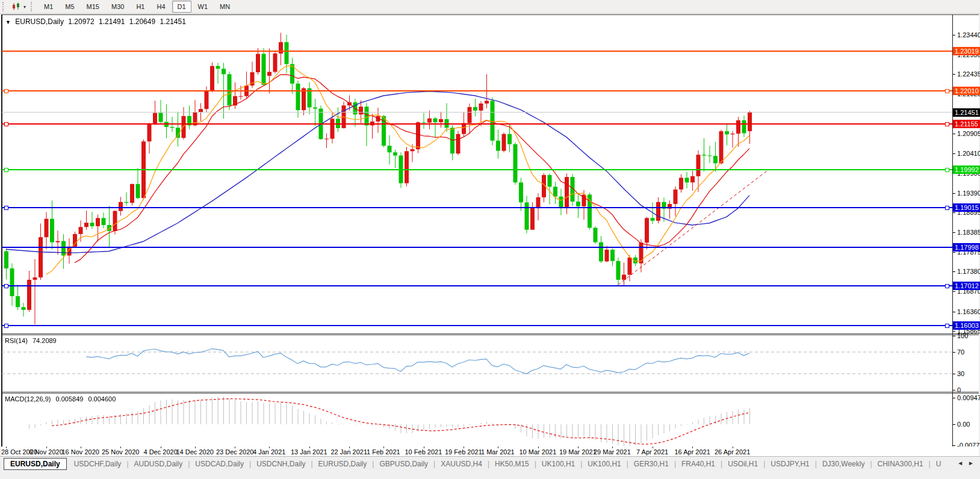 The image size is (980, 479). What do you see at coordinates (969, 134) in the screenshot?
I see `price-tick-label: 1.20905` at bounding box center [969, 134].